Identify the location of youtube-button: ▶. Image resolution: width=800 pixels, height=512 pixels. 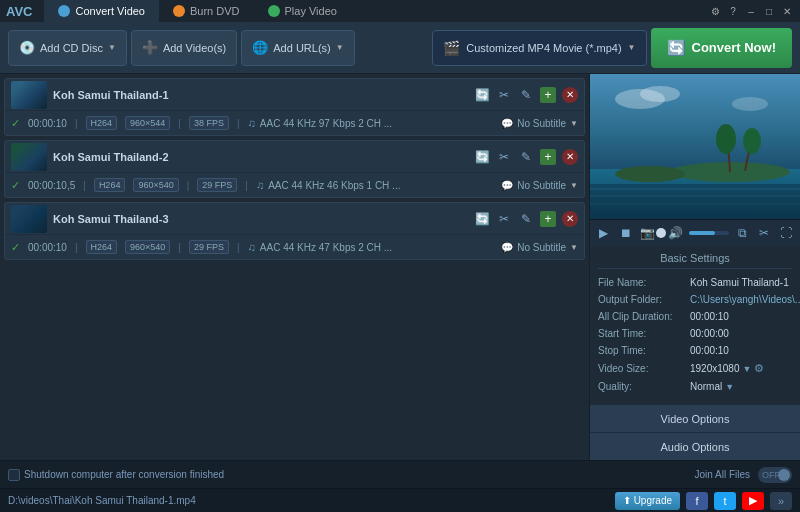
(753, 501).